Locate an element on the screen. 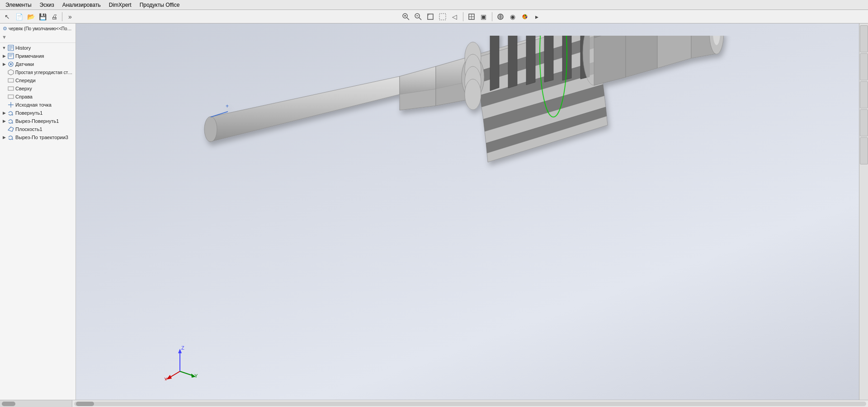 This screenshot has height=407, width=868. coordinate-axes: Z X Y is located at coordinates (180, 363).